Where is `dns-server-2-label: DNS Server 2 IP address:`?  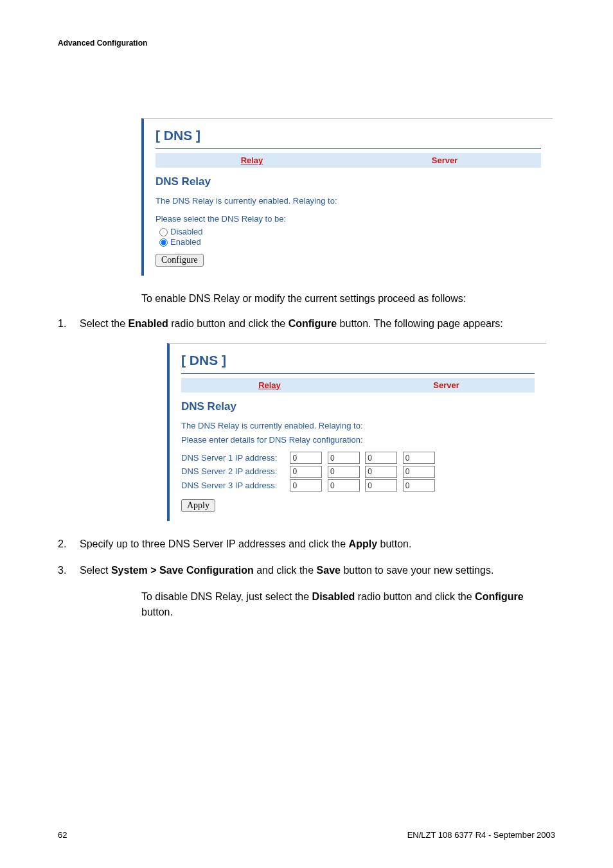 dns-server-2-label: DNS Server 2 IP address: is located at coordinates (234, 472).